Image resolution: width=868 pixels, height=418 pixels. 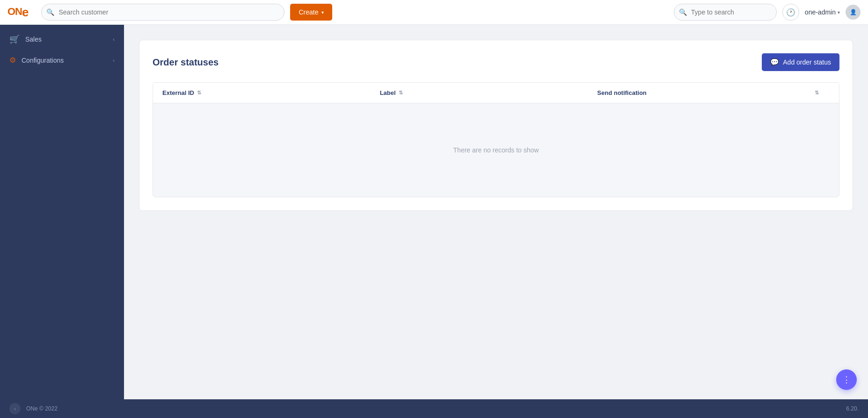 What do you see at coordinates (388, 93) in the screenshot?
I see `col-label-label: Label` at bounding box center [388, 93].